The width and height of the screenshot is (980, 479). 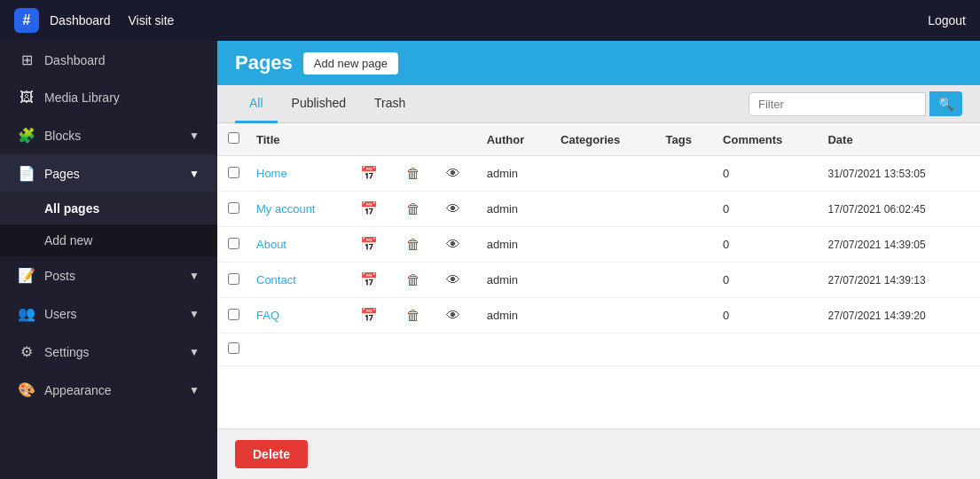 What do you see at coordinates (606, 140) in the screenshot?
I see `col-categories: Categories` at bounding box center [606, 140].